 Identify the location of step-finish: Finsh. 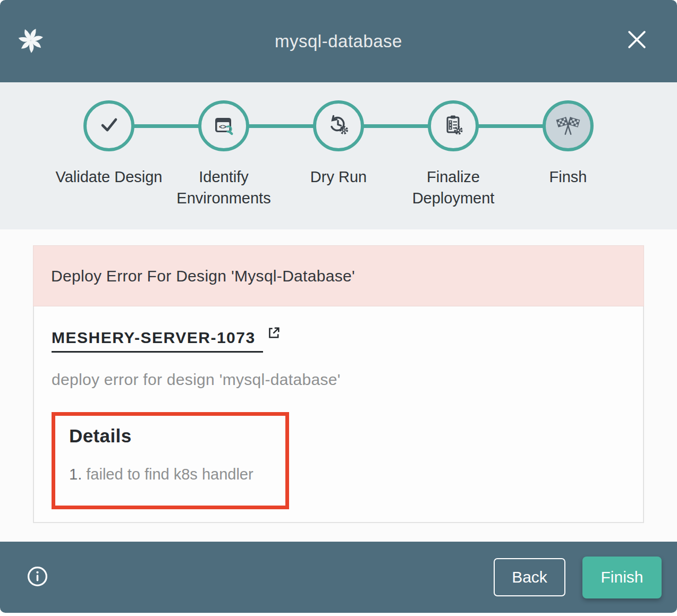
(568, 146).